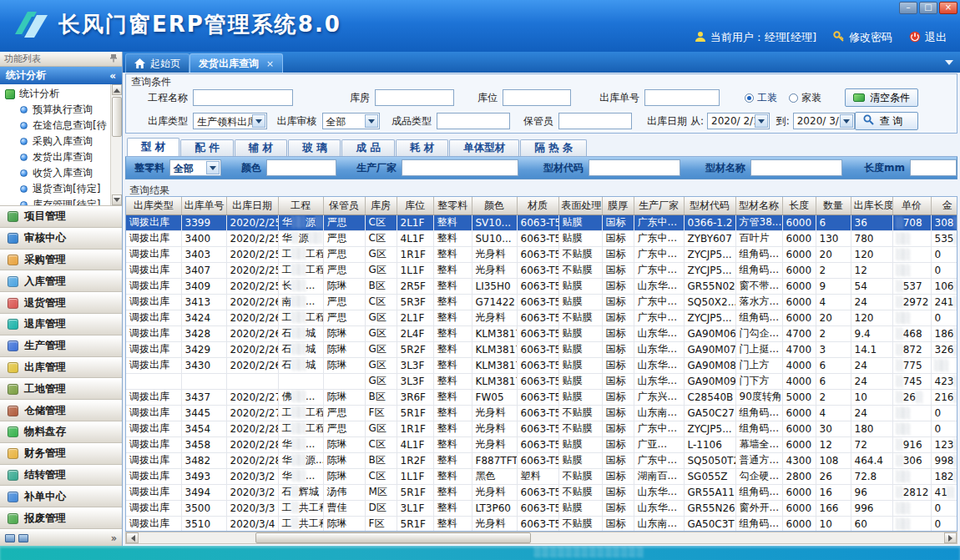 Image resolution: width=960 pixels, height=560 pixels. Describe the element at coordinates (928, 38) in the screenshot. I see `logout-button: 退出` at that location.